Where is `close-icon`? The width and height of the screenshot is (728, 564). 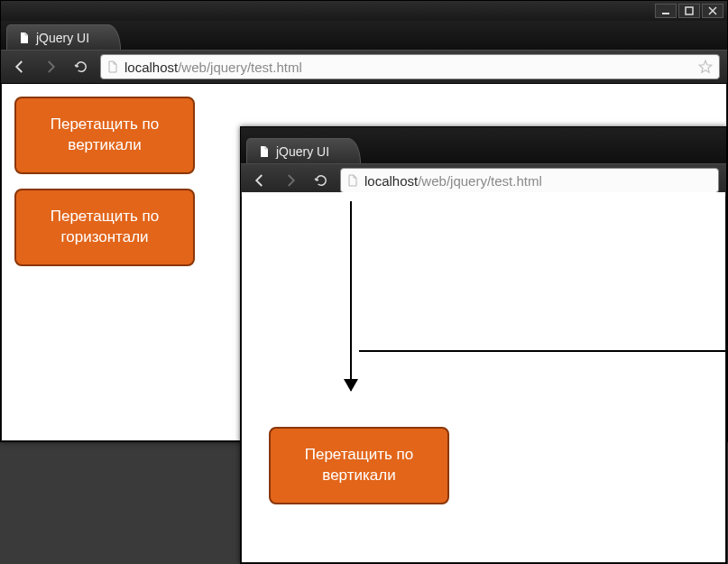
close-icon is located at coordinates (713, 11).